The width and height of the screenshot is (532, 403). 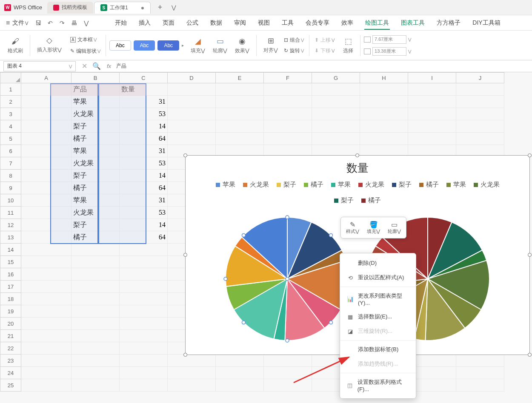 I want to click on format-brush-group: 🖌 格式刷, so click(x=15, y=45).